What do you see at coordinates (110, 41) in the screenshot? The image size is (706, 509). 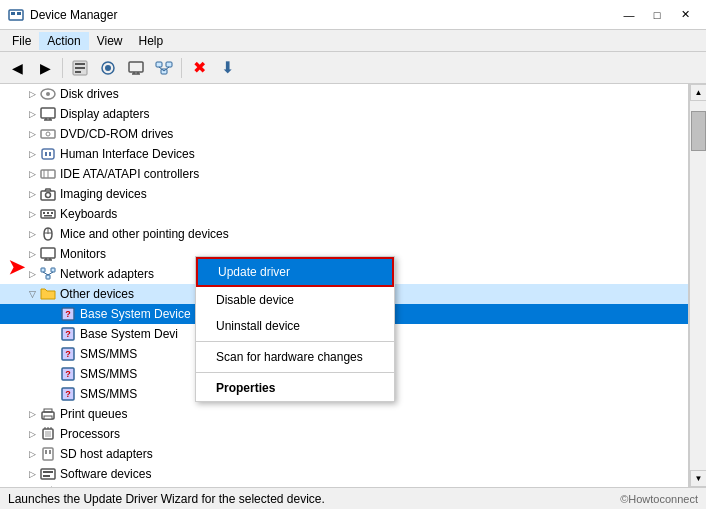 I see `menu-view: View` at bounding box center [110, 41].